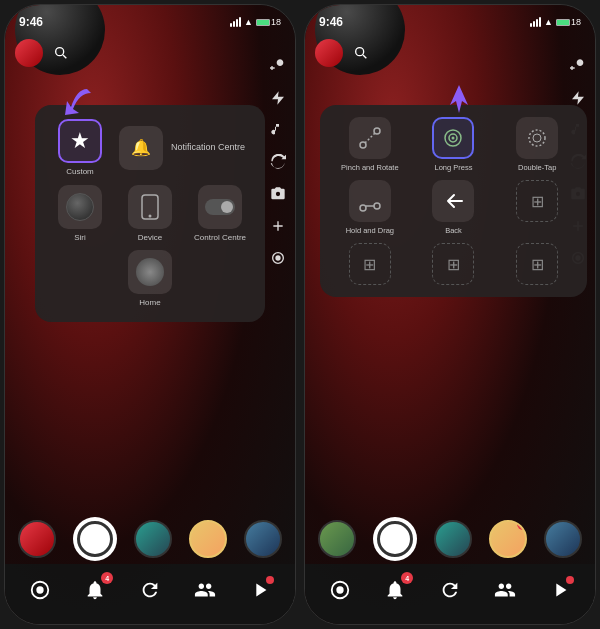  Describe the element at coordinates (454, 230) in the screenshot. I see `back-label: Back` at that location.